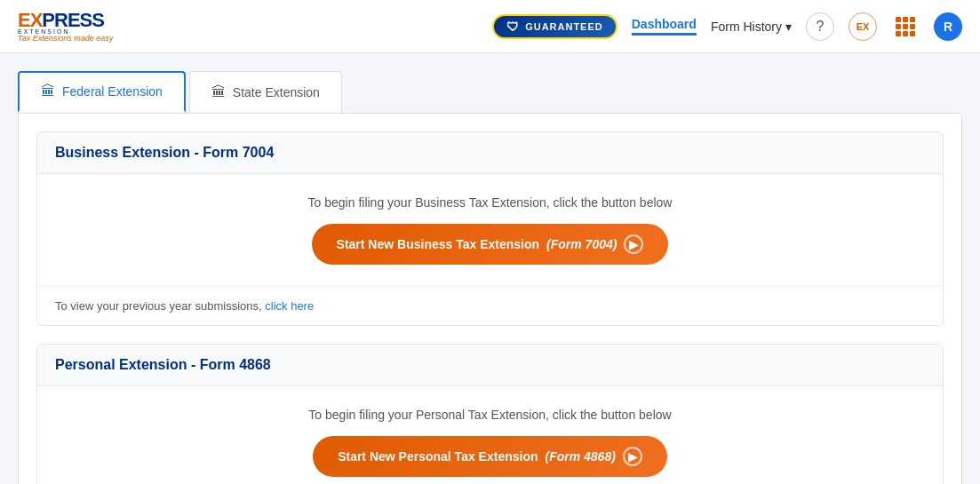 The width and height of the screenshot is (980, 484). What do you see at coordinates (820, 27) in the screenshot?
I see `help-button: ?` at bounding box center [820, 27].